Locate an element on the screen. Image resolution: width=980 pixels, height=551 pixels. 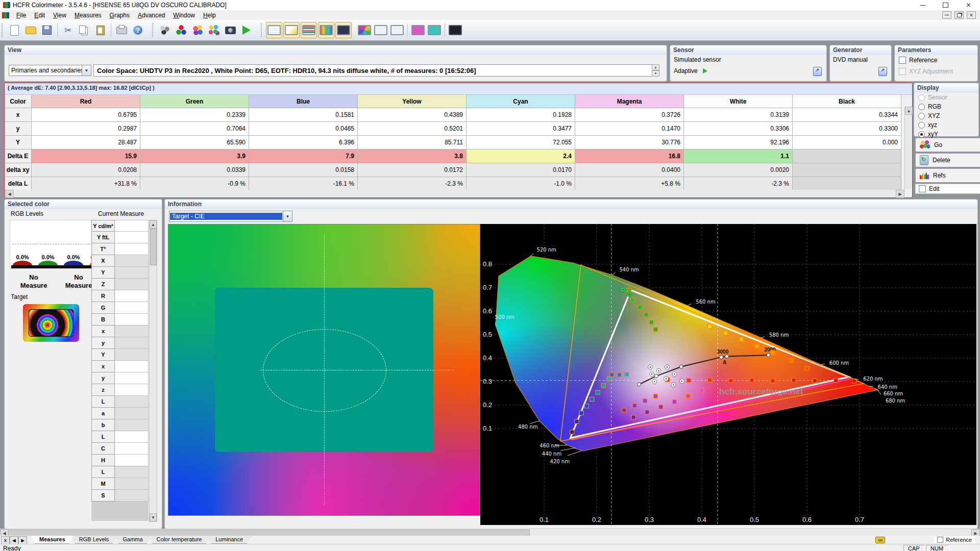
tab-gamma: Gamma is located at coordinates (133, 540).